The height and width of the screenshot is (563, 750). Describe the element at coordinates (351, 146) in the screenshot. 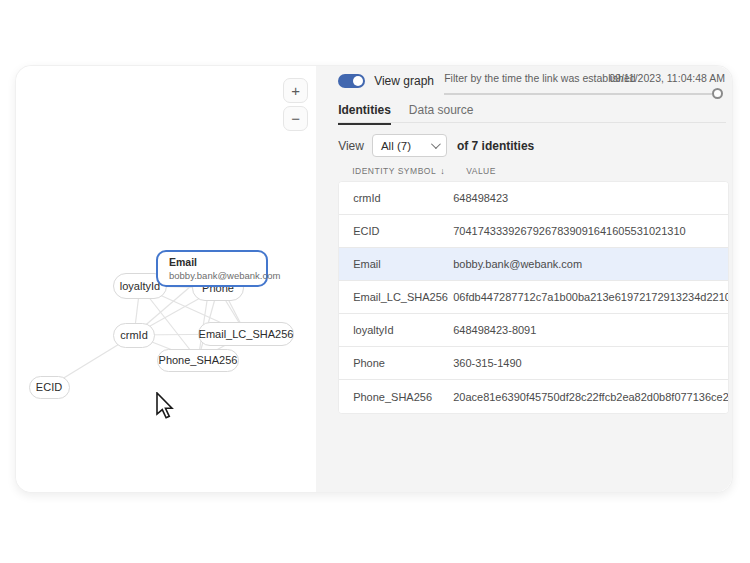

I see `view-label: View` at that location.